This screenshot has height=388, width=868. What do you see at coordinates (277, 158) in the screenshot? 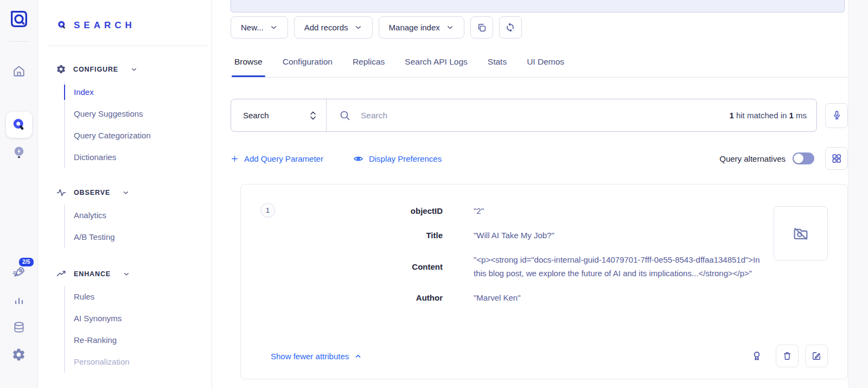
I see `add-query-parameter-link: Add Query Parameter` at bounding box center [277, 158].